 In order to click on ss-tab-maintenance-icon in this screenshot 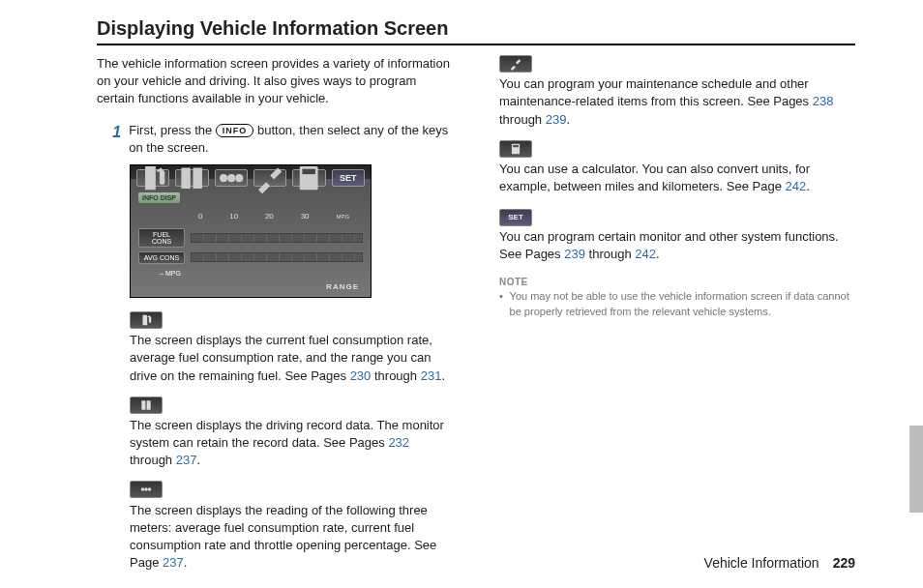, I will do `click(270, 178)`.